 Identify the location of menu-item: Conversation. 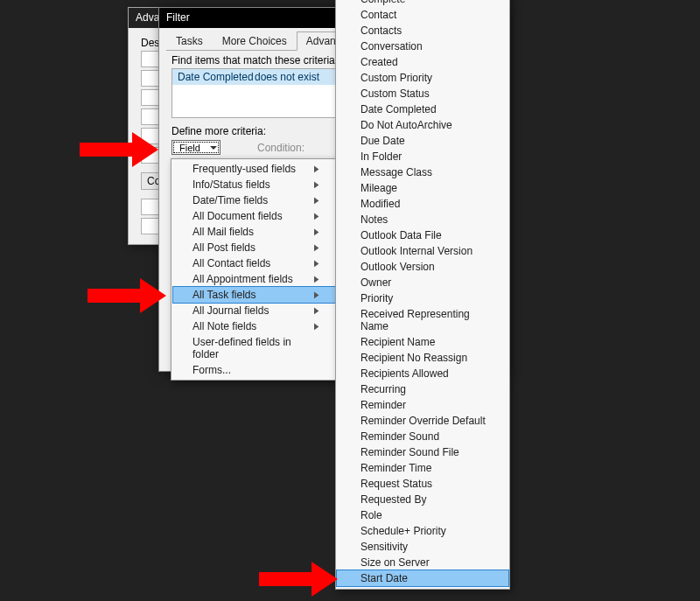
(423, 46).